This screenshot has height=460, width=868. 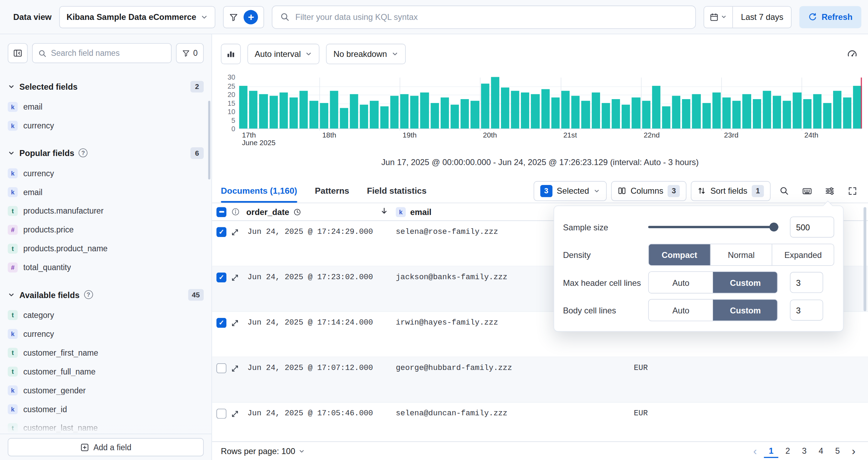 I want to click on field-section-header: Selected fields 2, so click(x=106, y=86).